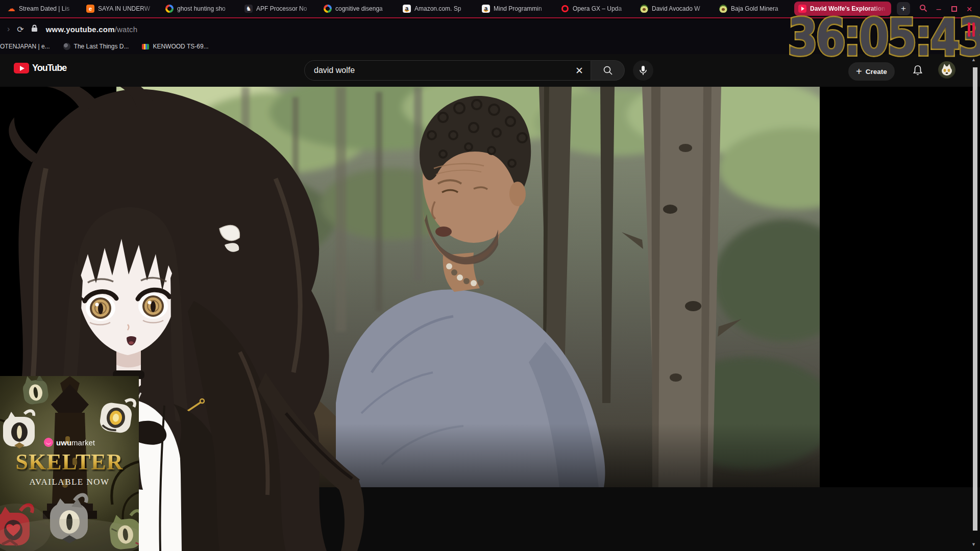 Image resolution: width=980 pixels, height=551 pixels. What do you see at coordinates (643, 70) in the screenshot?
I see `mic-icon` at bounding box center [643, 70].